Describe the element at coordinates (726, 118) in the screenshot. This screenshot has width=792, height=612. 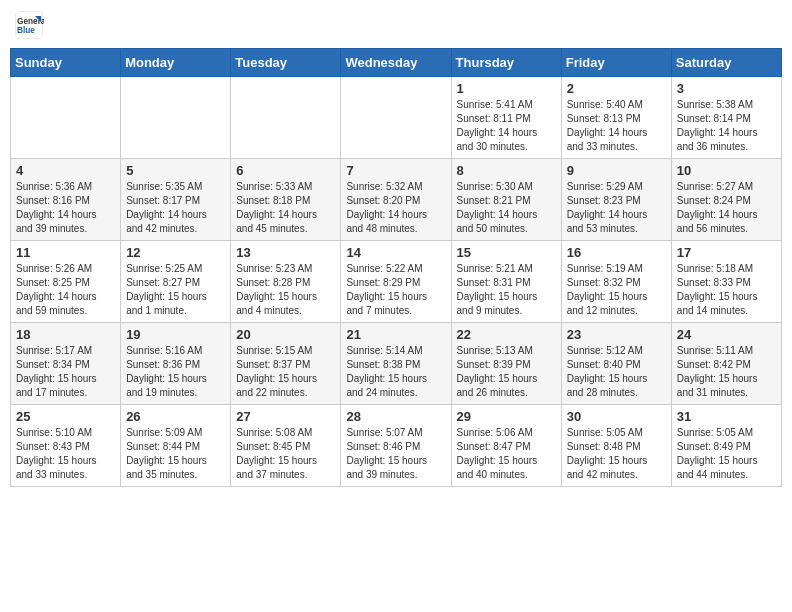
I see `day-cell: 3Sunrise: 5:38 AM Sunset: 8:14 PM Daylig…` at that location.